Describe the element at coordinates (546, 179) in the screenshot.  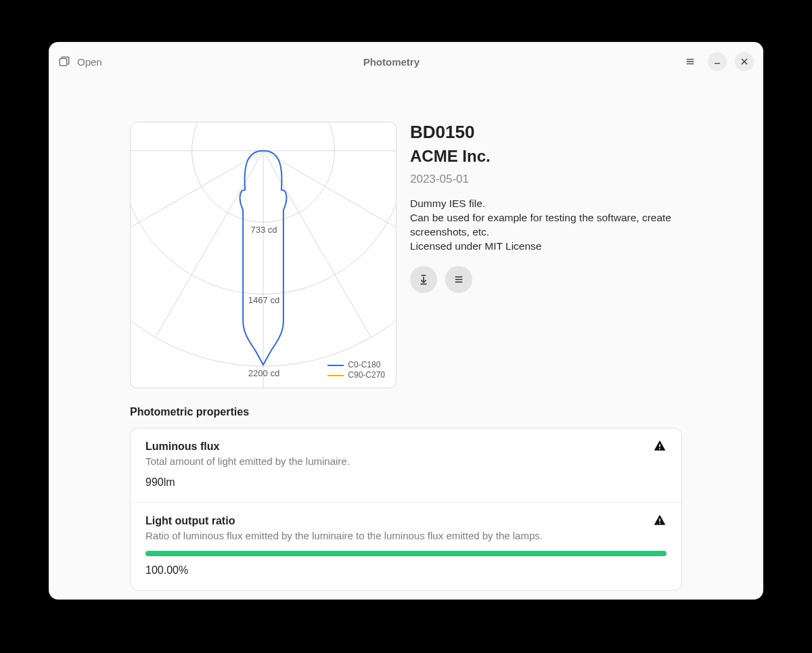
I see `product-date: 2023-05-01` at that location.